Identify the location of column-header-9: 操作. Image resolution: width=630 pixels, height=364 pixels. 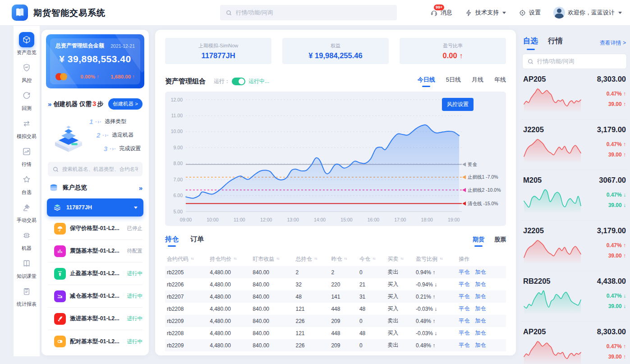
(482, 259).